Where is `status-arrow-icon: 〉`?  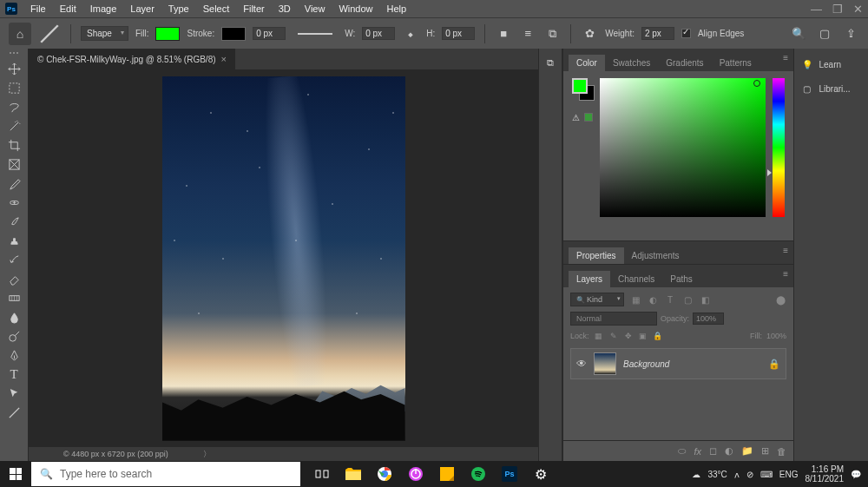 status-arrow-icon: 〉 is located at coordinates (207, 455).